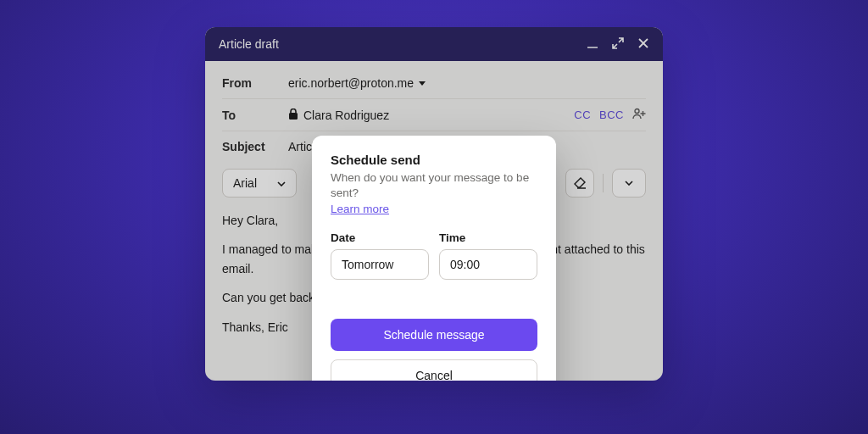 The image size is (868, 434). What do you see at coordinates (488, 237) in the screenshot?
I see `time-label: Time` at bounding box center [488, 237].